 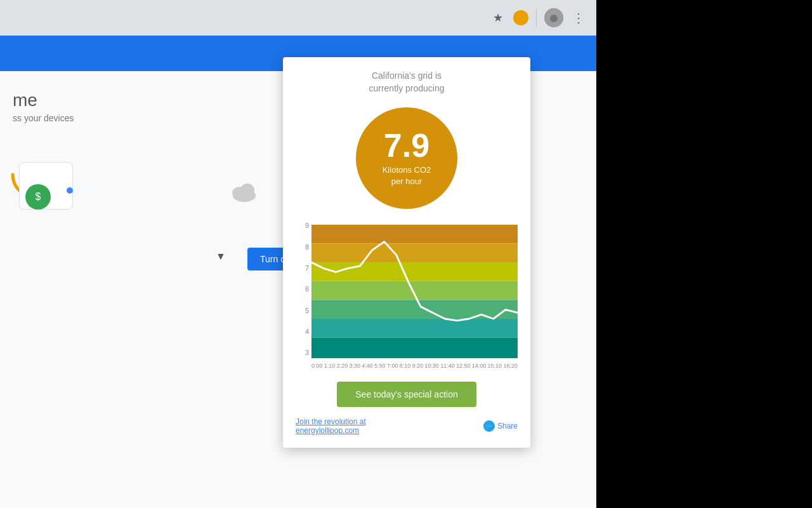 I want to click on x-label-5: 5:50, so click(x=380, y=366).